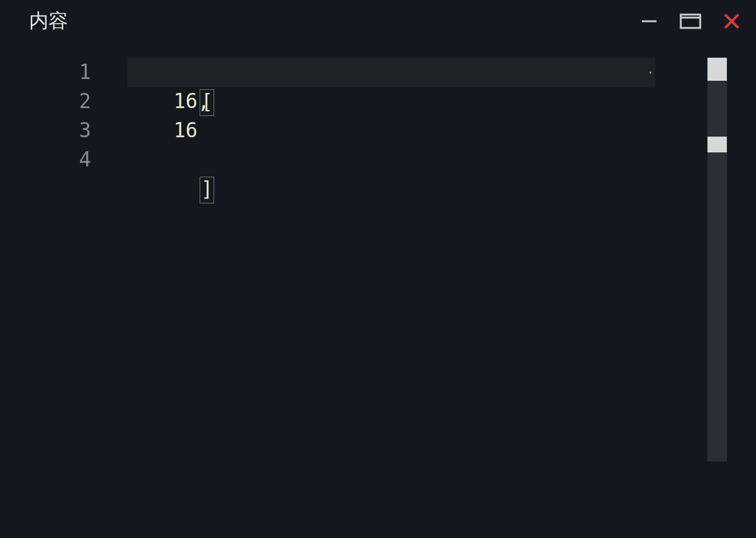 This screenshot has height=538, width=756. Describe the element at coordinates (717, 145) in the screenshot. I see `scrollbar-mark` at that location.